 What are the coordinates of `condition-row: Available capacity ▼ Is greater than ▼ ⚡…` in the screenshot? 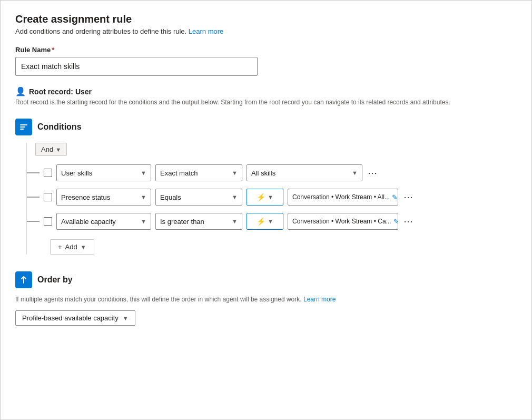 It's located at (272, 221).